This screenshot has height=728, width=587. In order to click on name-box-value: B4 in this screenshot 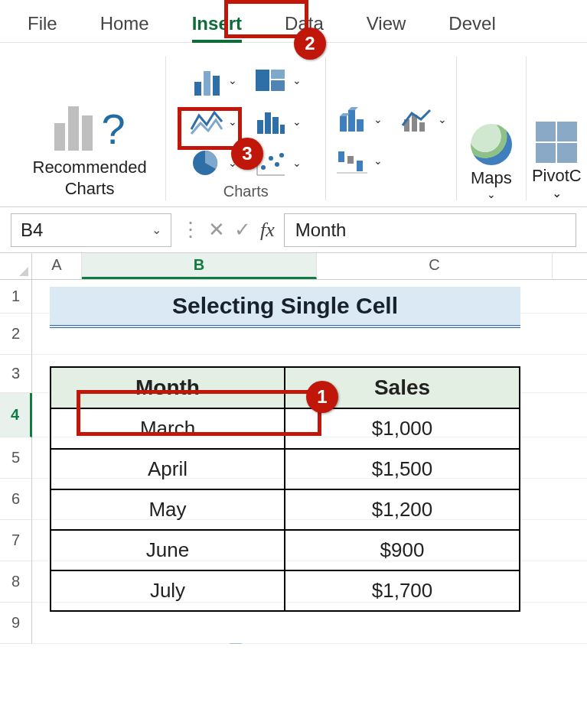, I will do `click(32, 230)`.